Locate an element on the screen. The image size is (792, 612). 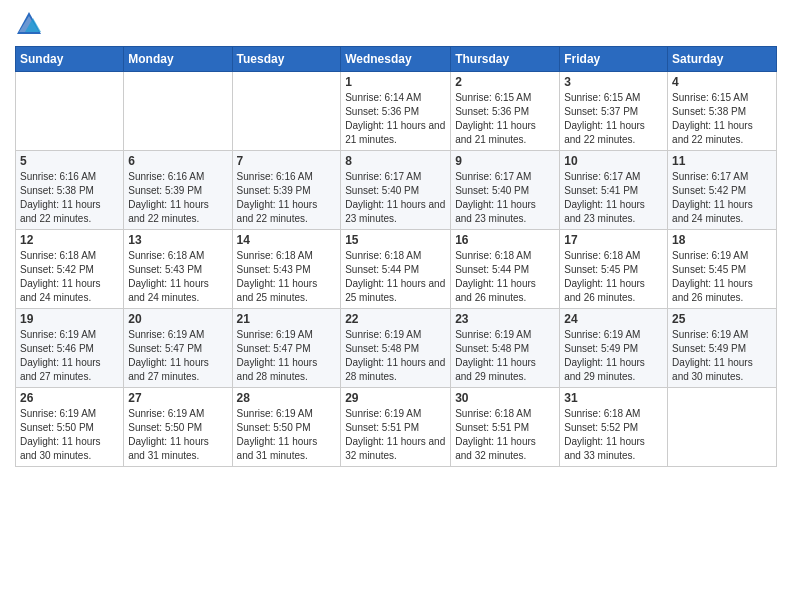
calendar-cell: 30Sunrise: 6:18 AM Sunset: 5:51 PM Dayli… is located at coordinates (506, 428).